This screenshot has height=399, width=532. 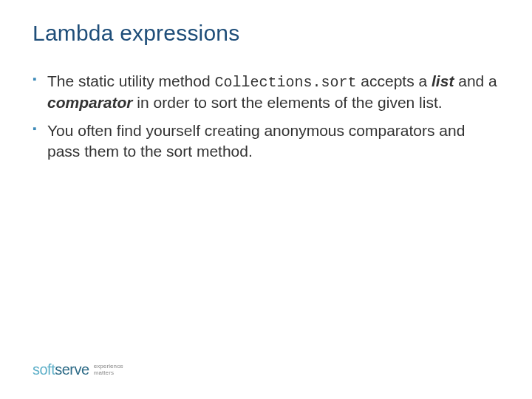 I want to click on keyword-span: comparator, so click(x=90, y=102).